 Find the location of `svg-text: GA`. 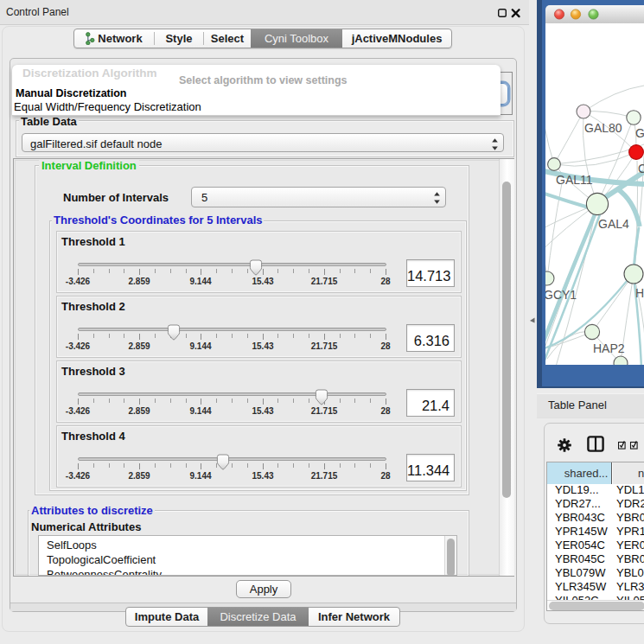

svg-text: GA is located at coordinates (640, 133).